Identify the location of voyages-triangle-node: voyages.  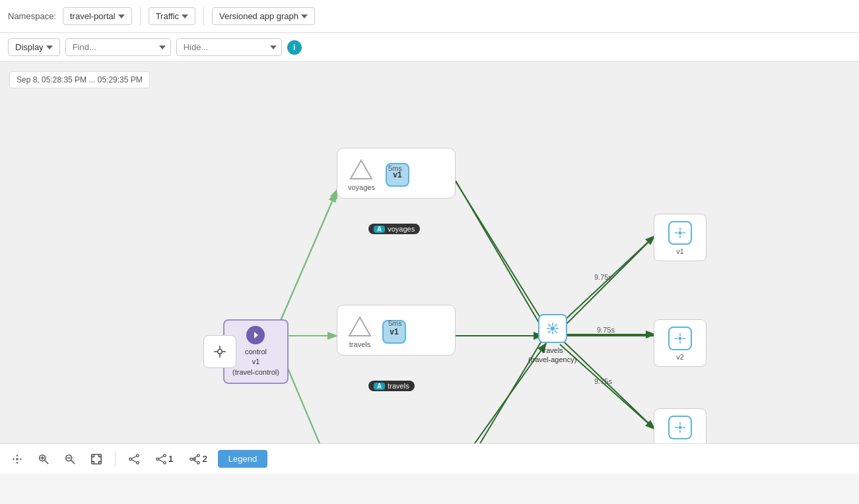
(362, 174).